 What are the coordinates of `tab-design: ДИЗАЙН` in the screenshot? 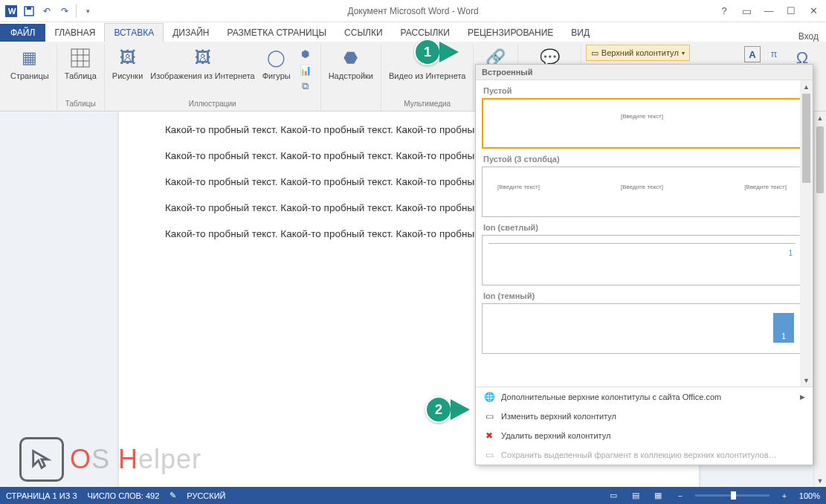 It's located at (190, 33).